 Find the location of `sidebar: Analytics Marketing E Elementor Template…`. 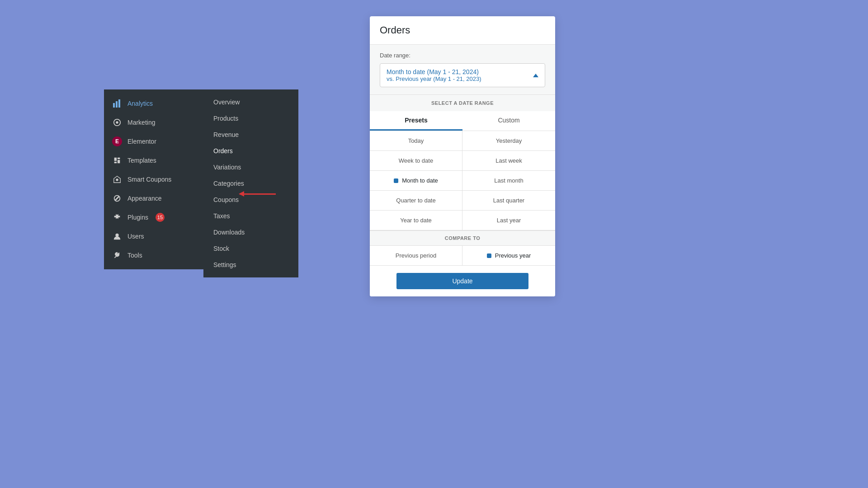

sidebar: Analytics Marketing E Elementor Template… is located at coordinates (154, 179).